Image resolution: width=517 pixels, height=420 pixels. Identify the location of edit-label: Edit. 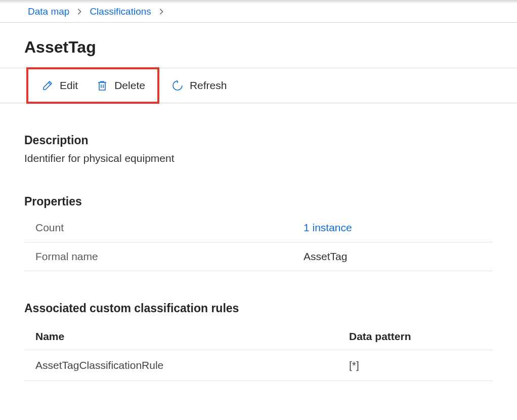
(69, 86).